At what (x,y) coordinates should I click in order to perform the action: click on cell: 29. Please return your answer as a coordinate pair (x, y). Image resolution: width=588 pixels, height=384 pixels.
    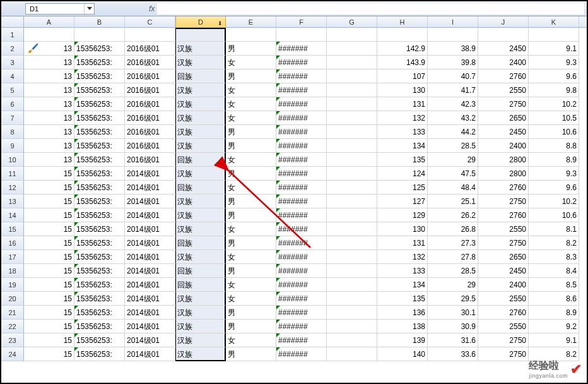
    Looking at the image, I should click on (453, 285).